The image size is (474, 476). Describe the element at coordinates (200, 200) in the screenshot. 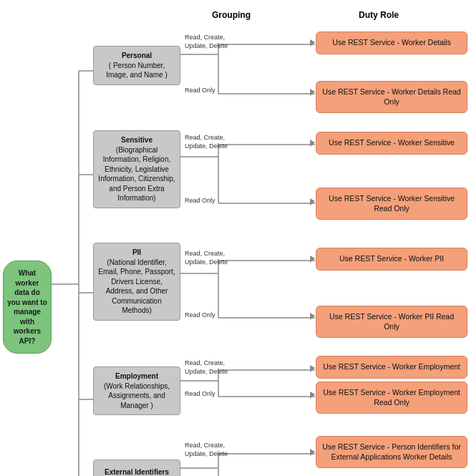

I see `sensitive-read-label: Read Only` at that location.